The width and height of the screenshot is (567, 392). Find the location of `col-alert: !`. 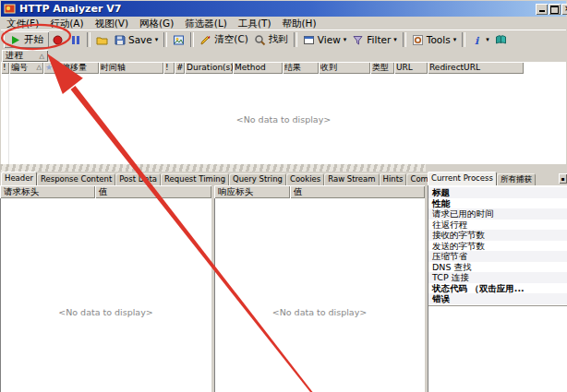

col-alert: ! is located at coordinates (169, 68).